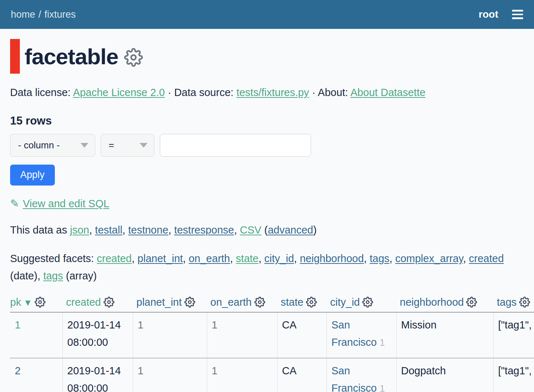 The image size is (534, 392). I want to click on cell-state: CA, so click(302, 335).